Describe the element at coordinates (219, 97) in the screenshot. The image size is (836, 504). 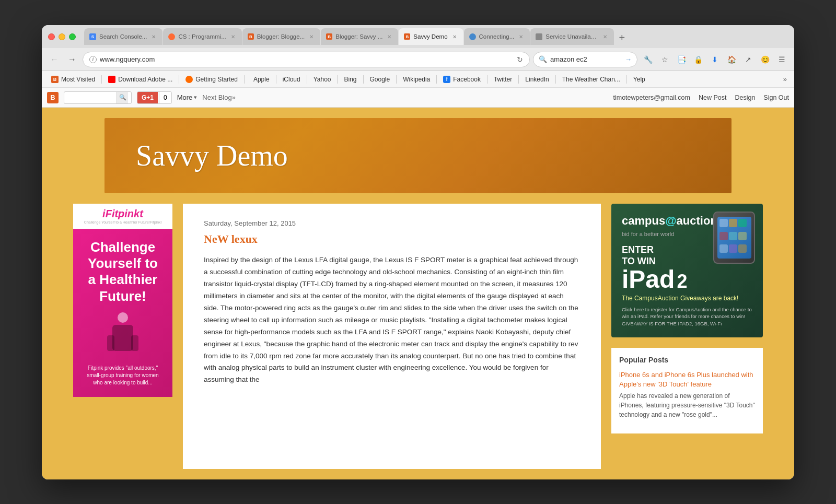
I see `blogger-next-blog-button: Next Blog»` at that location.